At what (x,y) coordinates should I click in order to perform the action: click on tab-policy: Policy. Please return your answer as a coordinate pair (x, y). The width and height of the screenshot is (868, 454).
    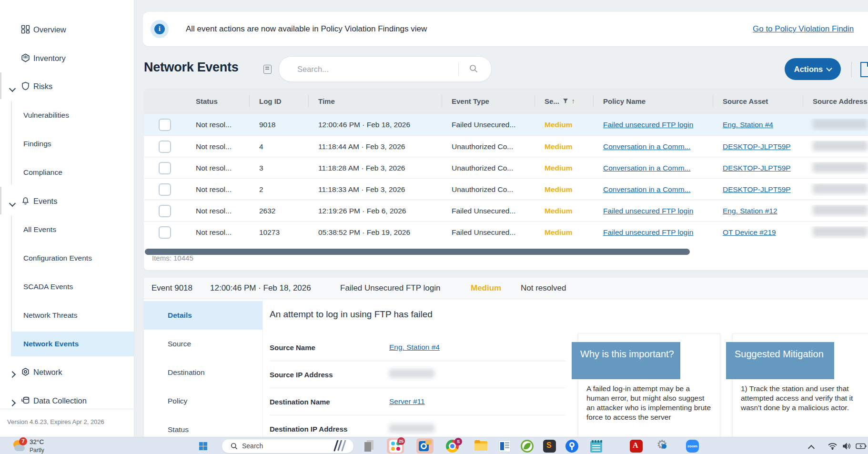
    Looking at the image, I should click on (203, 401).